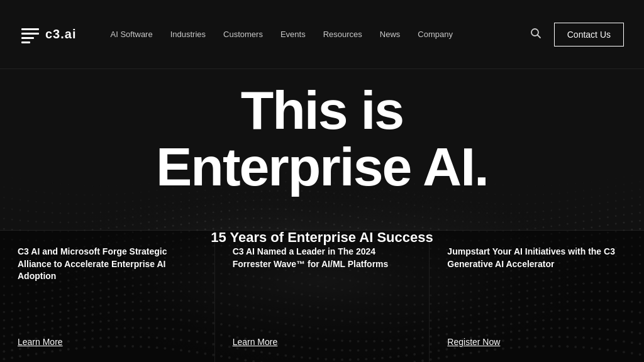  I want to click on card-1-link: Learn More, so click(107, 342).